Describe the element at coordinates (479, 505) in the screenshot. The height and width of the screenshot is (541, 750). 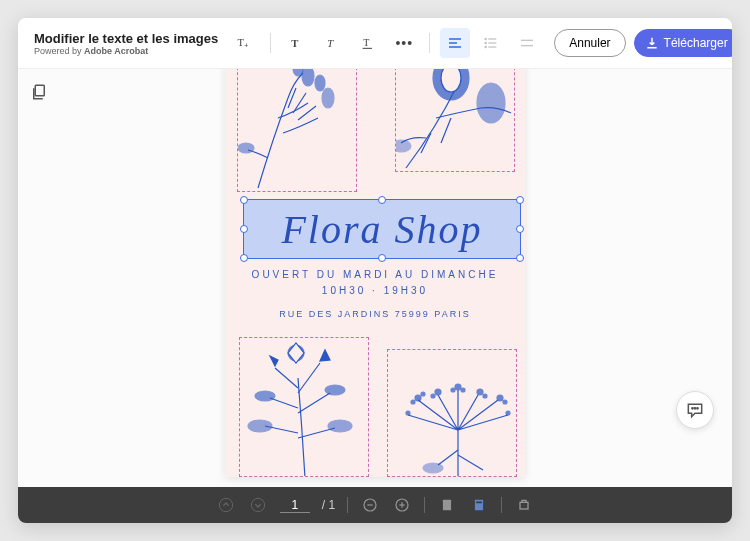
I see `fit-width-icon` at that location.